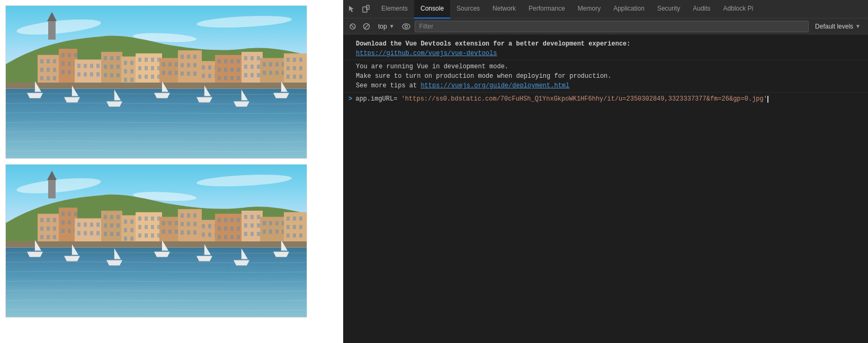 Image resolution: width=868 pixels, height=343 pixels. What do you see at coordinates (432, 67) in the screenshot?
I see `console-message-2-line1: You are running Vue in development mode.` at bounding box center [432, 67].